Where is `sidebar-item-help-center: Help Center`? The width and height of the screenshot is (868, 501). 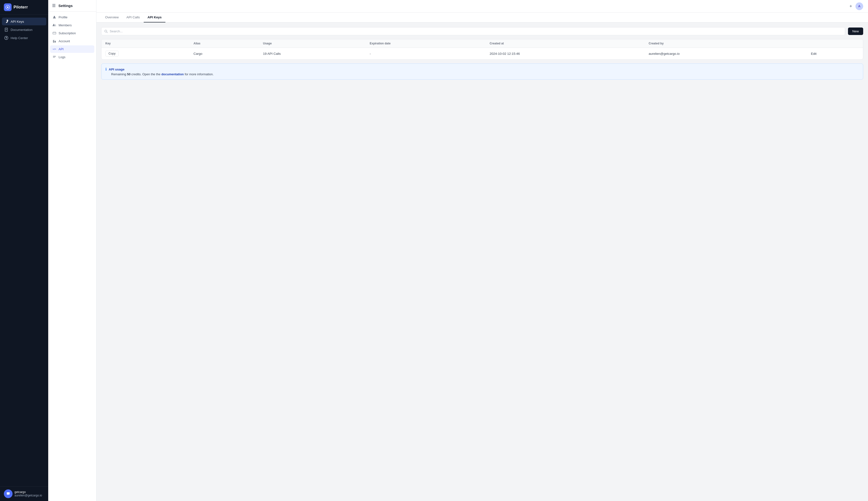
sidebar-item-help-center: Help Center is located at coordinates (24, 38).